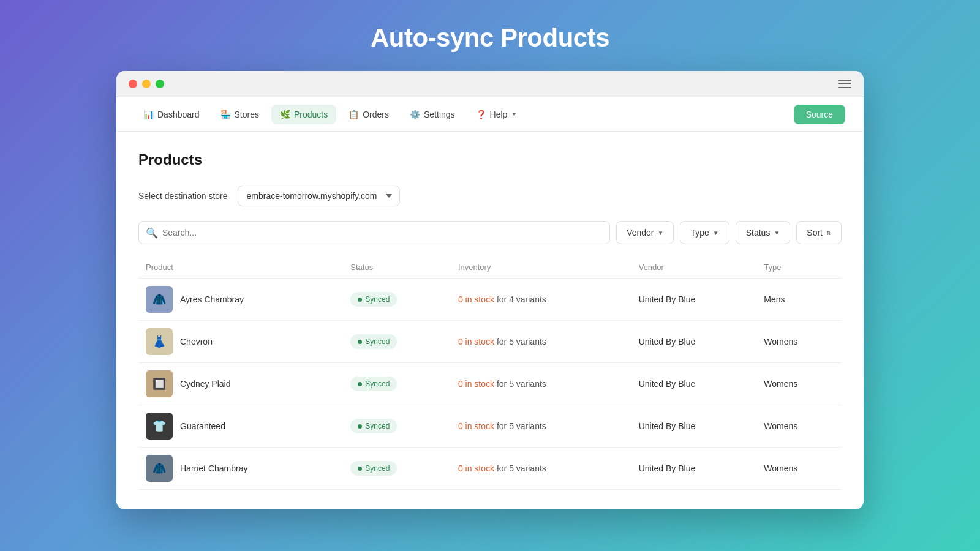  Describe the element at coordinates (376, 114) in the screenshot. I see `nav-label-orders: Orders` at that location.